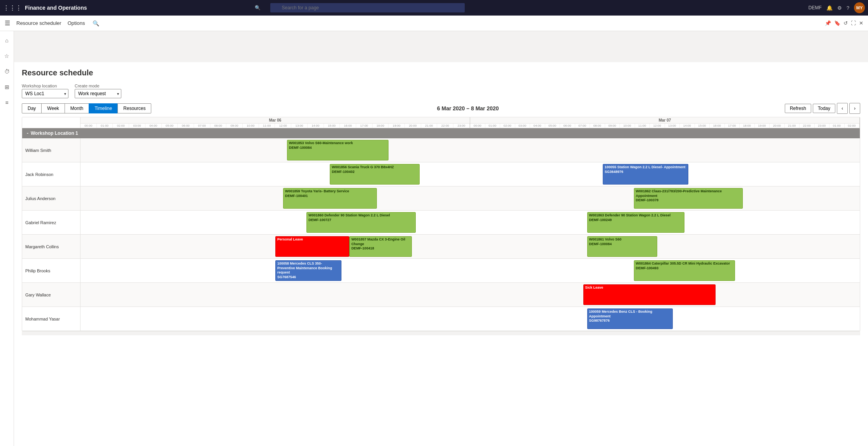 This screenshot has width=868, height=446. What do you see at coordinates (470, 270) in the screenshot?
I see `resource-timeline-philip: 100058 Mercedes CLS 350-Preventive Maint…` at bounding box center [470, 270].